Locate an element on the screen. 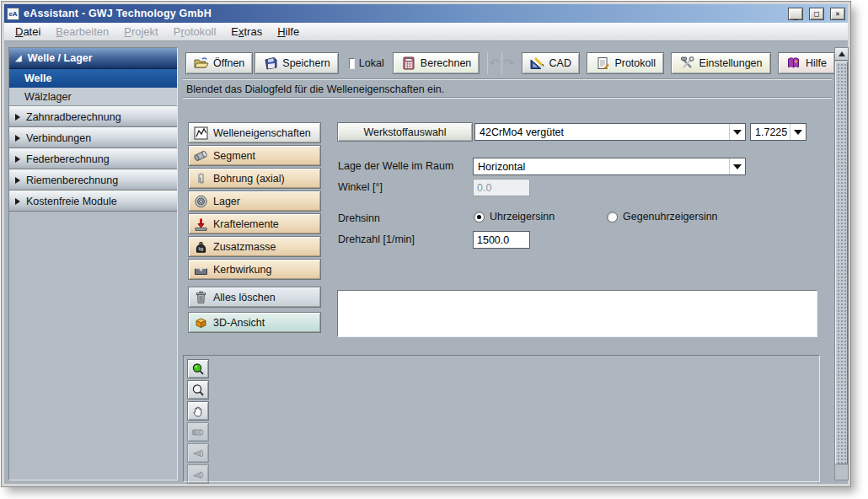 The image size is (868, 499). undo-button: ↶ is located at coordinates (494, 63).